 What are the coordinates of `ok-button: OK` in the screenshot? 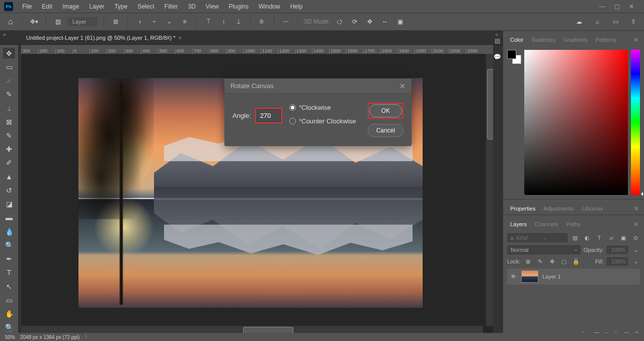 It's located at (385, 111).